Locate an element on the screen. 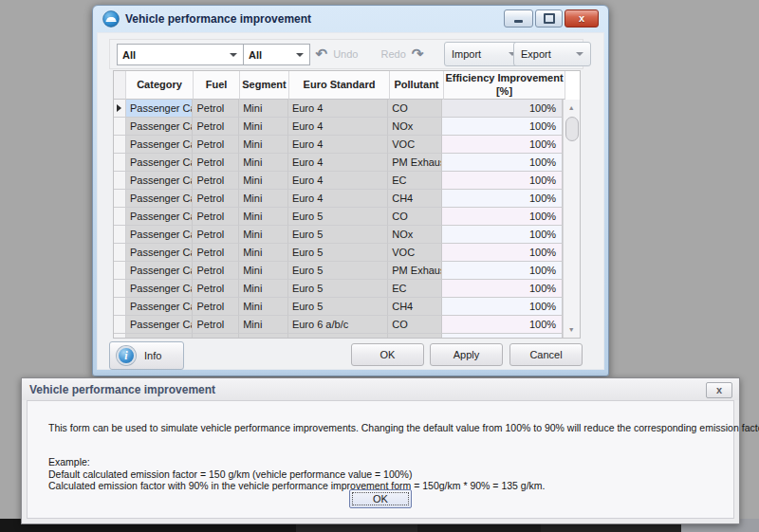 This screenshot has width=759, height=532. cell-pollutant: PM Exhaust is located at coordinates (416, 163).